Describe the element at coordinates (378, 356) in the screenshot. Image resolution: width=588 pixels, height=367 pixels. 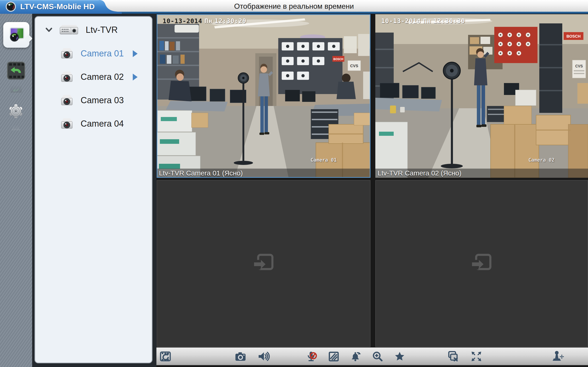
I see `digital-zoom-button` at that location.